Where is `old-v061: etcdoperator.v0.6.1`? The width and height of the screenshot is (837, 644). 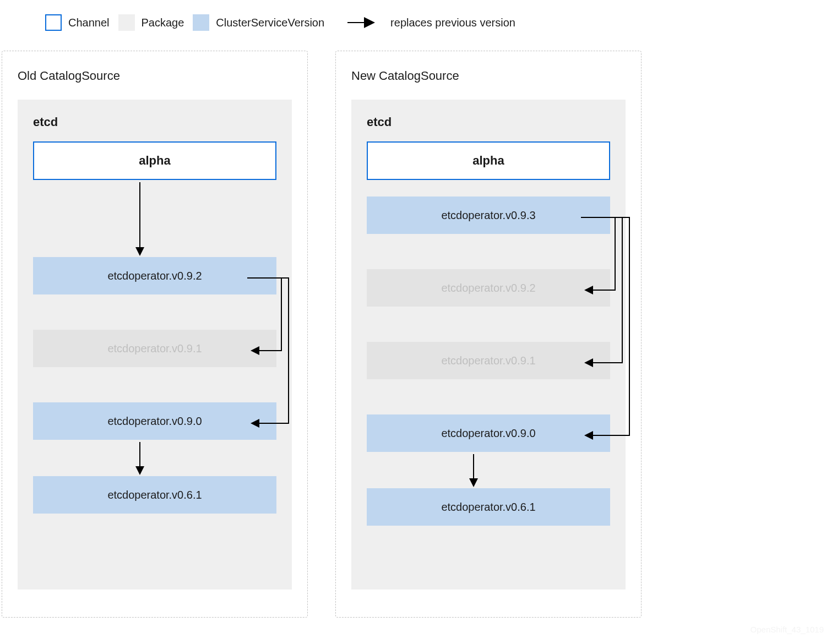 old-v061: etcdoperator.v0.6.1 is located at coordinates (155, 495).